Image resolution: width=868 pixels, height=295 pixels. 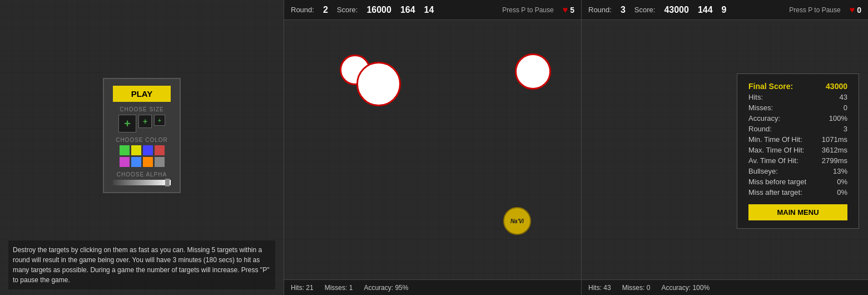 What do you see at coordinates (855, 10) in the screenshot?
I see `right-heart-area: ♥ 0` at bounding box center [855, 10].